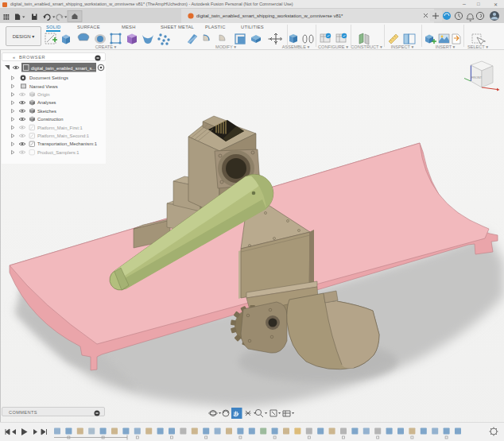  Describe the element at coordinates (67, 144) in the screenshot. I see `svg-text: Transportation_Mechanism:1` at that location.